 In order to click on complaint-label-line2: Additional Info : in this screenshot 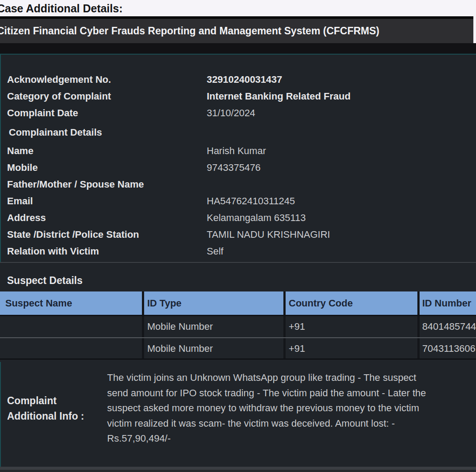, I will do `click(46, 417)`.